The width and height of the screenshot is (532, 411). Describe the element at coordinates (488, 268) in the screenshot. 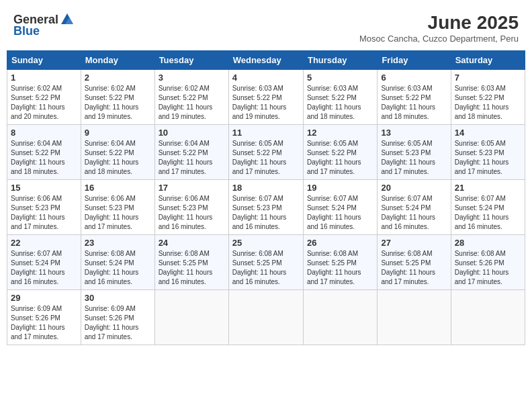

I see `day-info: Sunrise: 6:08 AM Sunset: 5:26 PM Dayligh…` at that location.